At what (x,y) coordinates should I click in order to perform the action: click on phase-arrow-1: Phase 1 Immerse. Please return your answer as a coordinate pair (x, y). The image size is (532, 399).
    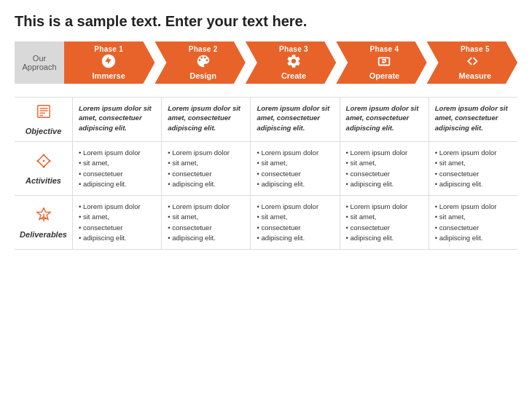
    Looking at the image, I should click on (109, 63).